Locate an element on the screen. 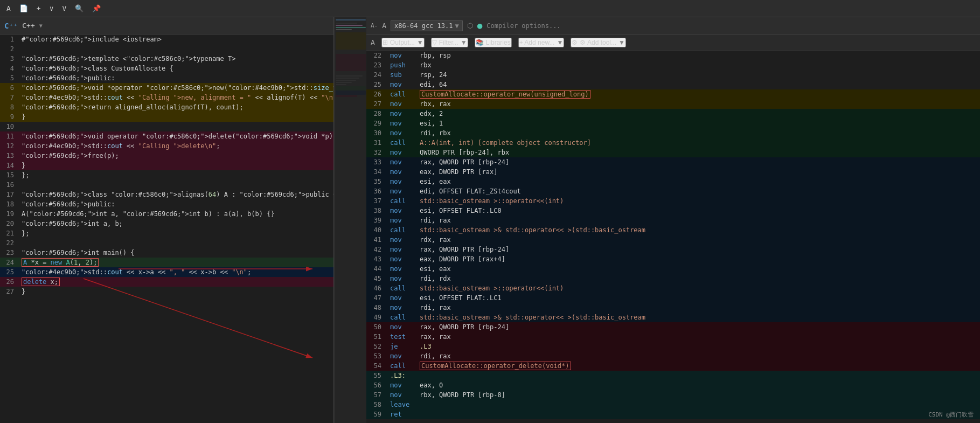 The height and width of the screenshot is (423, 980). asm-line: 33movrax, QWORD PTR [rbp-24] is located at coordinates (673, 162).